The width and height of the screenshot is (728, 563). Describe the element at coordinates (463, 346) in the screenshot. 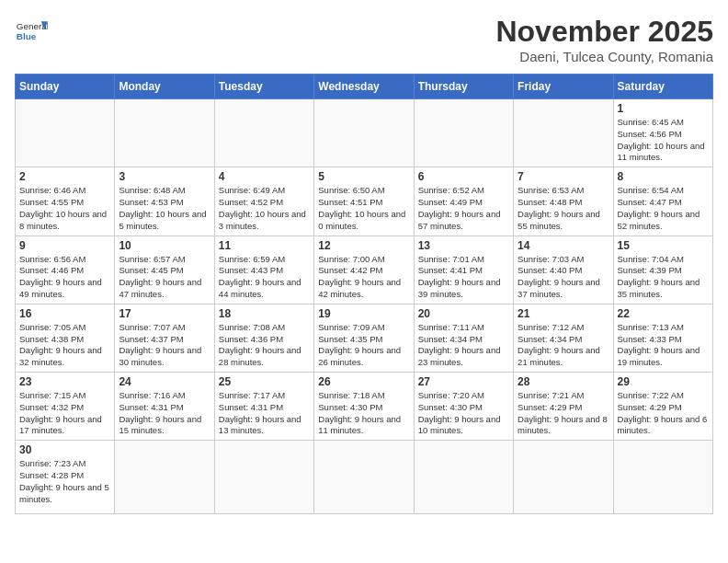

I see `day-content: Sunrise: 7:11 AM Sunset: 4:34 PM Dayligh…` at that location.